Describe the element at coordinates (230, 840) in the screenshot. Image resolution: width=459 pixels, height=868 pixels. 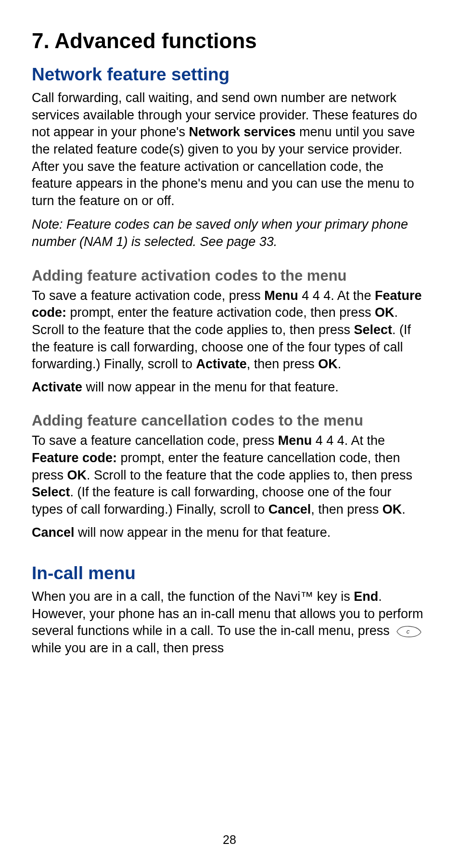
I see `page-number: 28` at that location.